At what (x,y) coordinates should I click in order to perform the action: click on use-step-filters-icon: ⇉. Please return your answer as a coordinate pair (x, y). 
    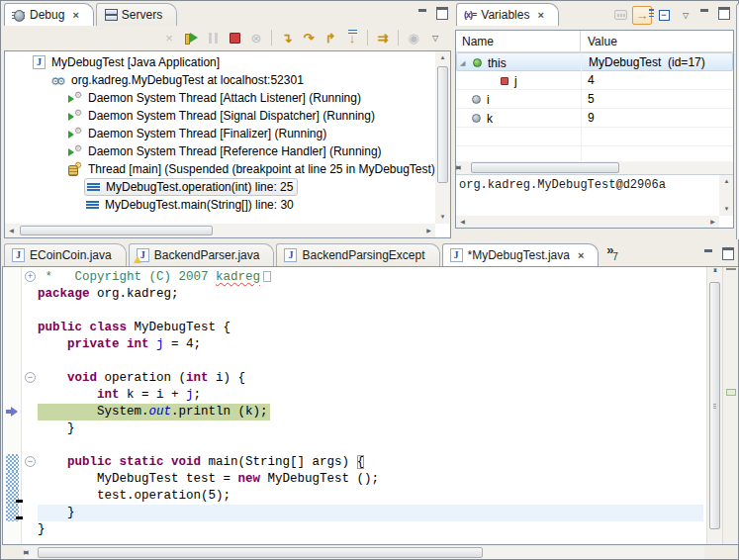
    Looking at the image, I should click on (384, 38).